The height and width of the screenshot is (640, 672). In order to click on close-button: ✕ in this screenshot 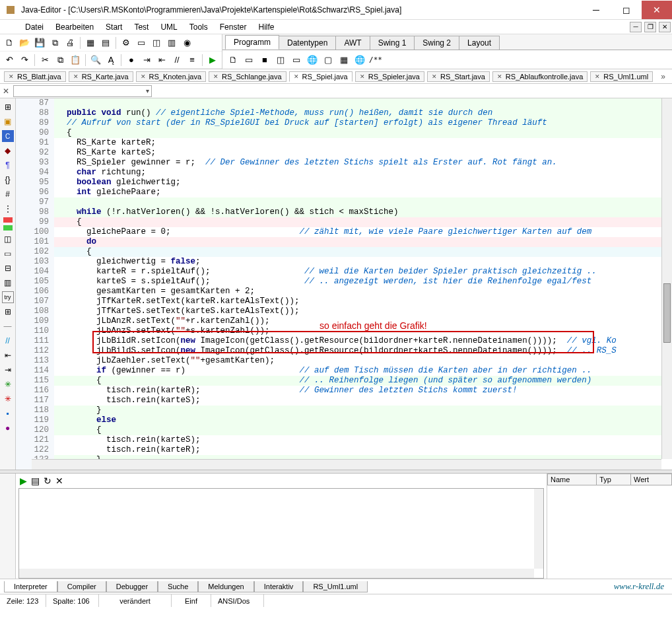, I will do `click(657, 10)`.